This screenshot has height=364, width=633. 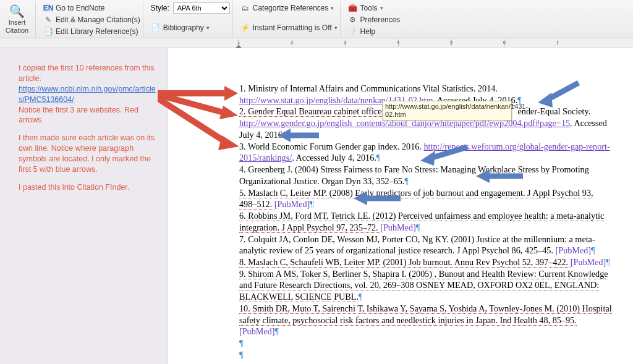 What do you see at coordinates (425, 176) in the screenshot?
I see `reference-4: 4. Greenberg J. (2004) Stress Fairness t…` at bounding box center [425, 176].